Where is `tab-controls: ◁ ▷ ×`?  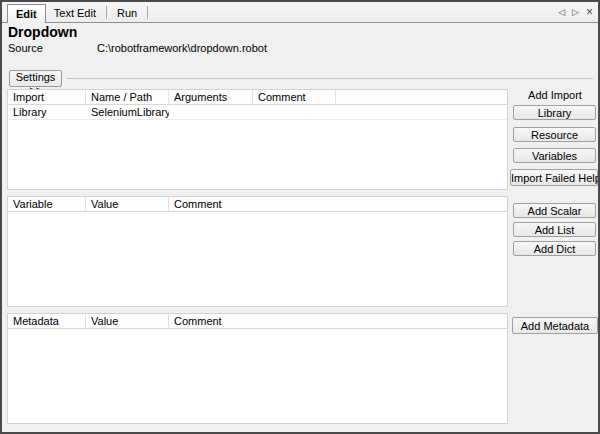 tab-controls: ◁ ▷ × is located at coordinates (576, 12).